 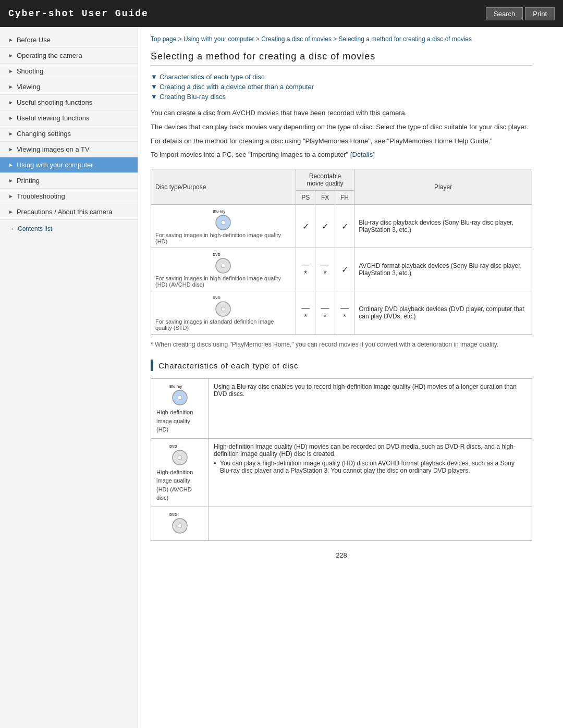 I want to click on link-characteristics: ▼Characteristics of each type of disc, so click(x=341, y=77).